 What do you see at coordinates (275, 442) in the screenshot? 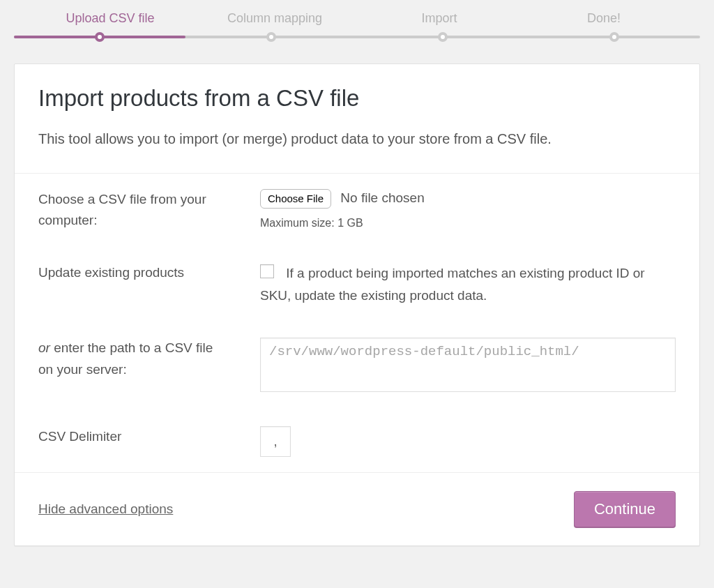
I see `delimiter-input` at bounding box center [275, 442].